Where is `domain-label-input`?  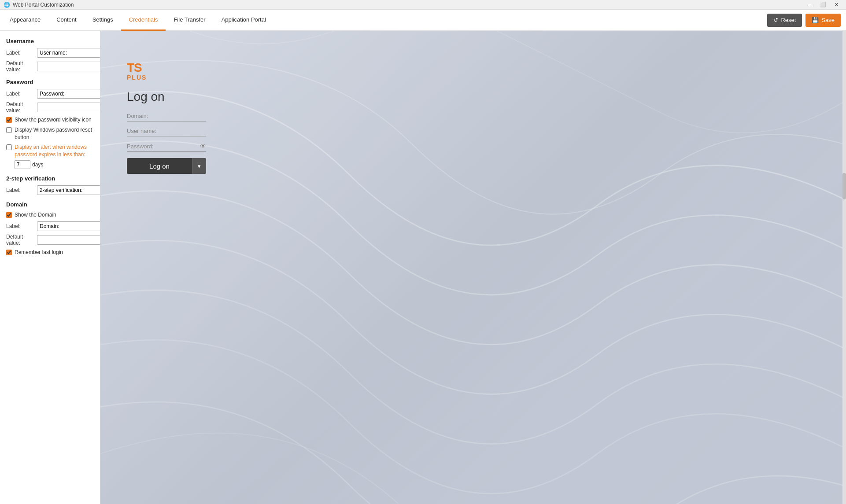 domain-label-input is located at coordinates (69, 226).